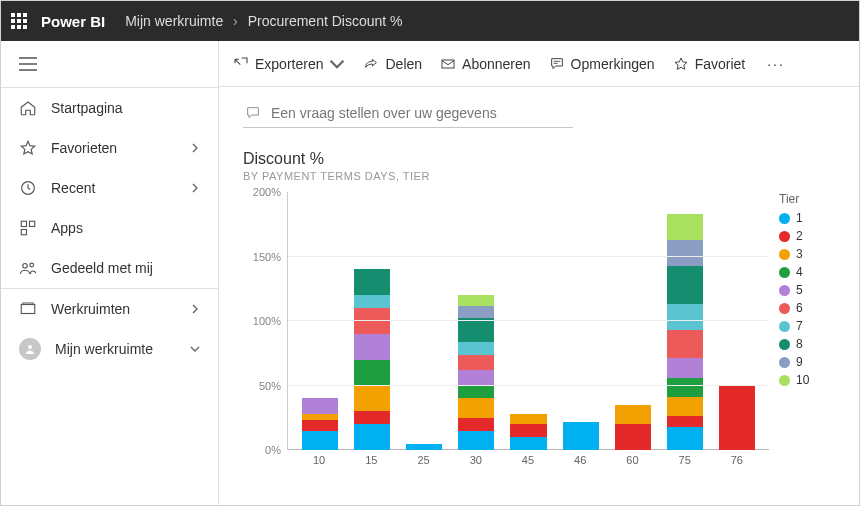 The width and height of the screenshot is (860, 506). What do you see at coordinates (496, 64) in the screenshot?
I see `subscribe-label: Abonneren` at bounding box center [496, 64].